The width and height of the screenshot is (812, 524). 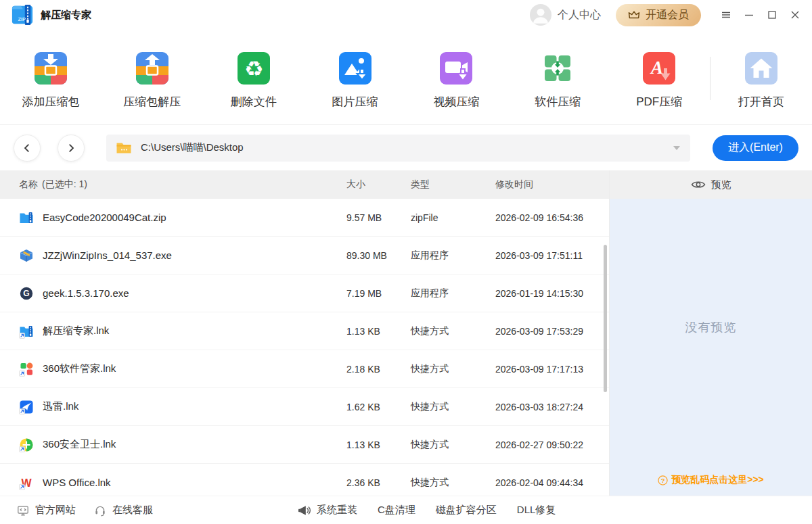 What do you see at coordinates (304, 480) in the screenshot?
I see `file-row: WWPS Office.lnk2.36 KB快捷方式2026-02-04 09:…` at bounding box center [304, 480].